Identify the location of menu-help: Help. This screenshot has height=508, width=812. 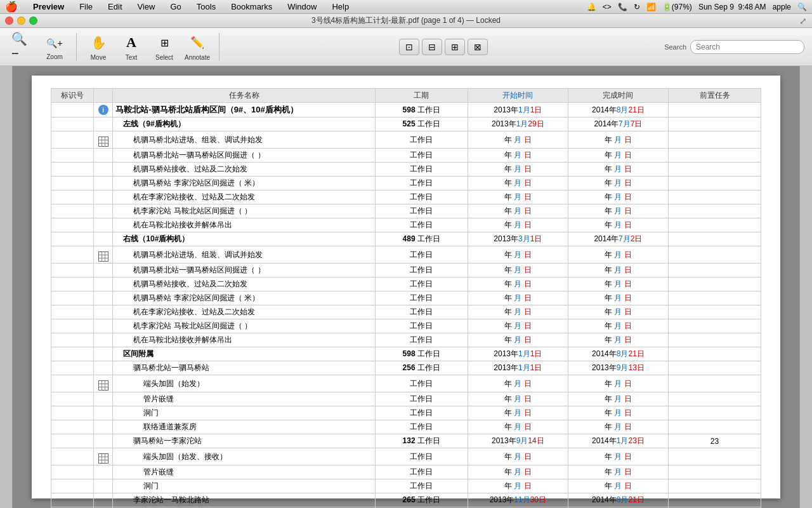
(340, 6).